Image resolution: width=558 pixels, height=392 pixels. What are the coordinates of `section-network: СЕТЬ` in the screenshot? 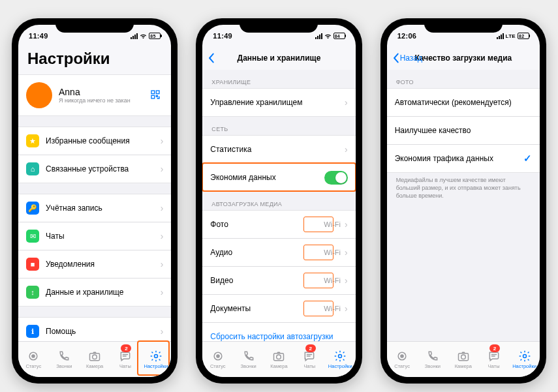 It's located at (279, 126).